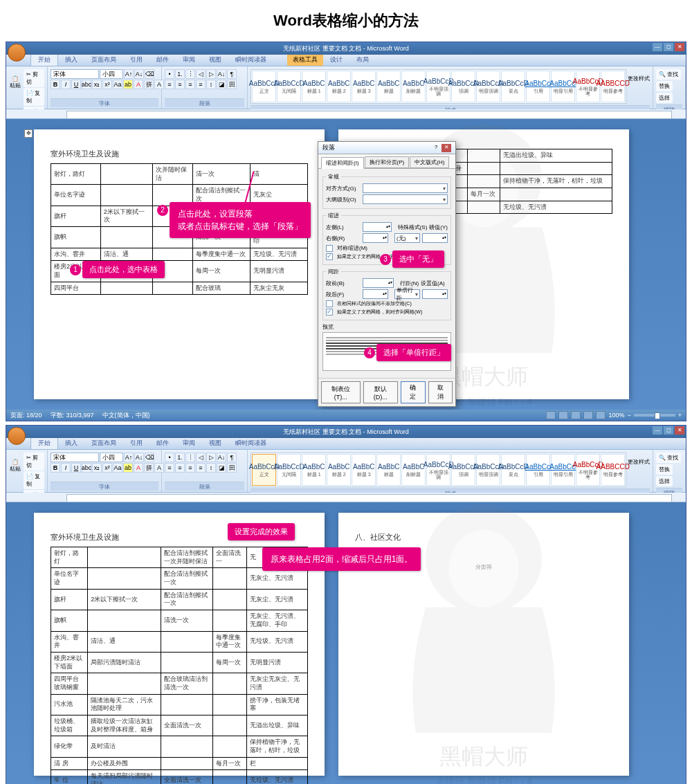 This screenshot has width=692, height=784. What do you see at coordinates (336, 60) in the screenshot?
I see `tab-design: 设计` at bounding box center [336, 60].